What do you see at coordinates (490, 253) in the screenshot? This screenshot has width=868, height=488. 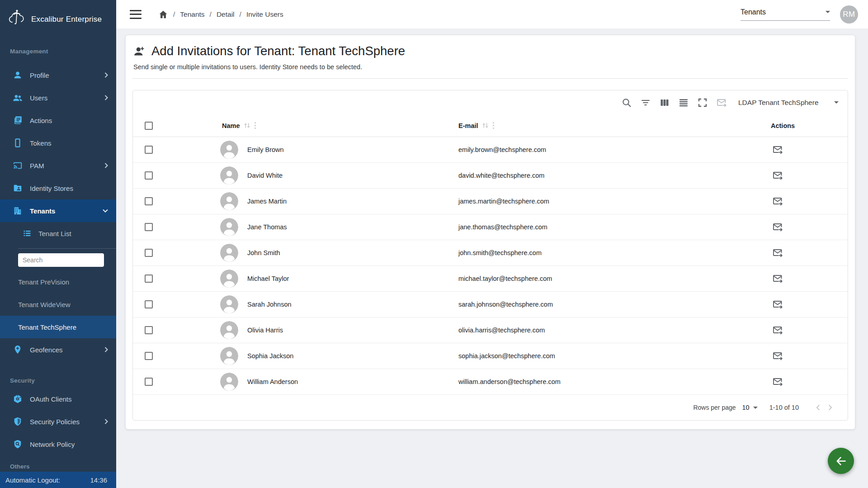 I see `table-row: John Smith john.smith@techsphere.com` at bounding box center [490, 253].